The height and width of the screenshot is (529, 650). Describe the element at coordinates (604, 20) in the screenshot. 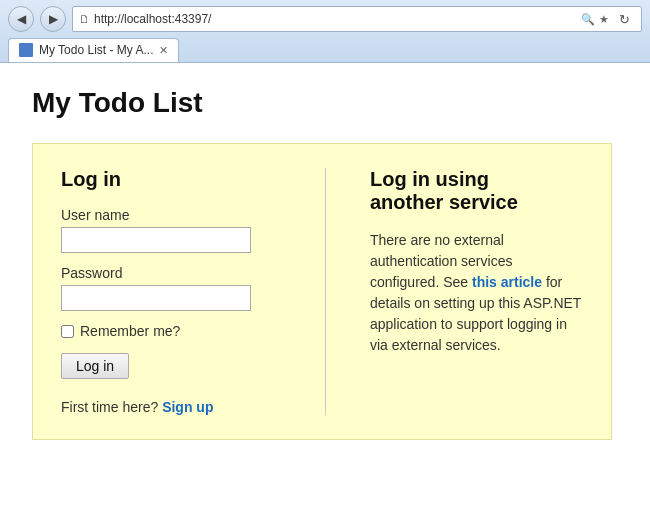

I see `favorites-icon: ★` at that location.